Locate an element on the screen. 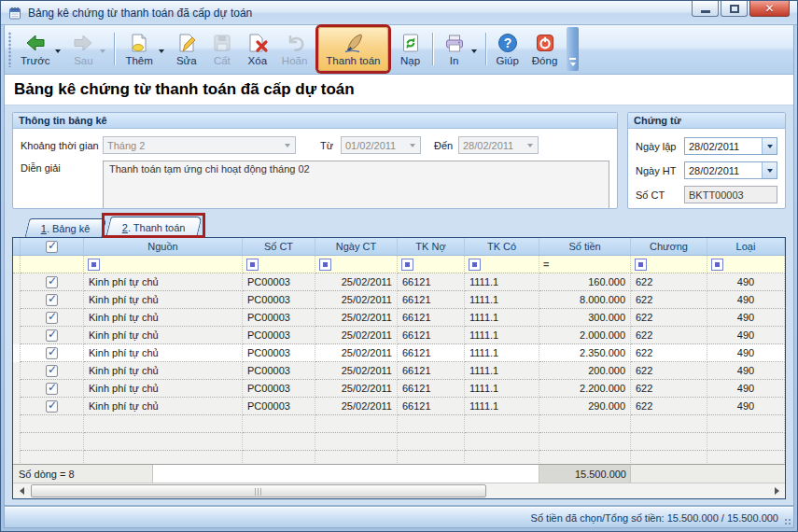 Image resolution: width=798 pixels, height=532 pixels. scroll-right-button is located at coordinates (777, 491).